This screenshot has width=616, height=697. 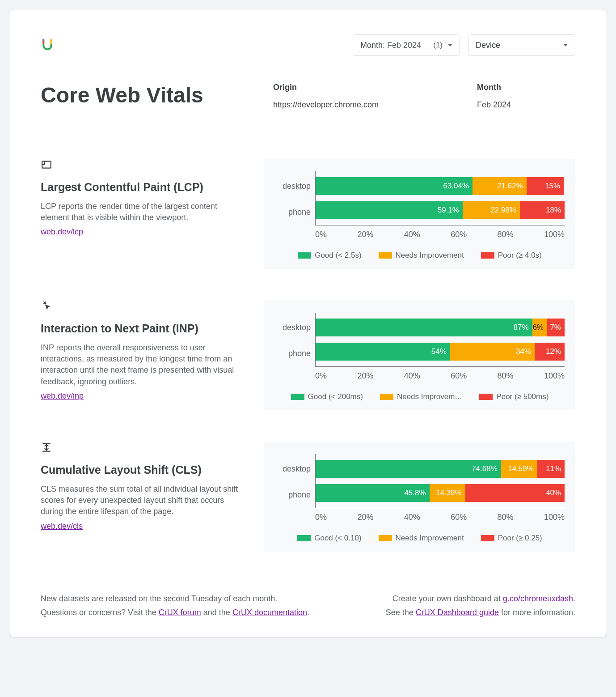 What do you see at coordinates (493, 352) in the screenshot?
I see `bar-seg-ni: 34%` at bounding box center [493, 352].